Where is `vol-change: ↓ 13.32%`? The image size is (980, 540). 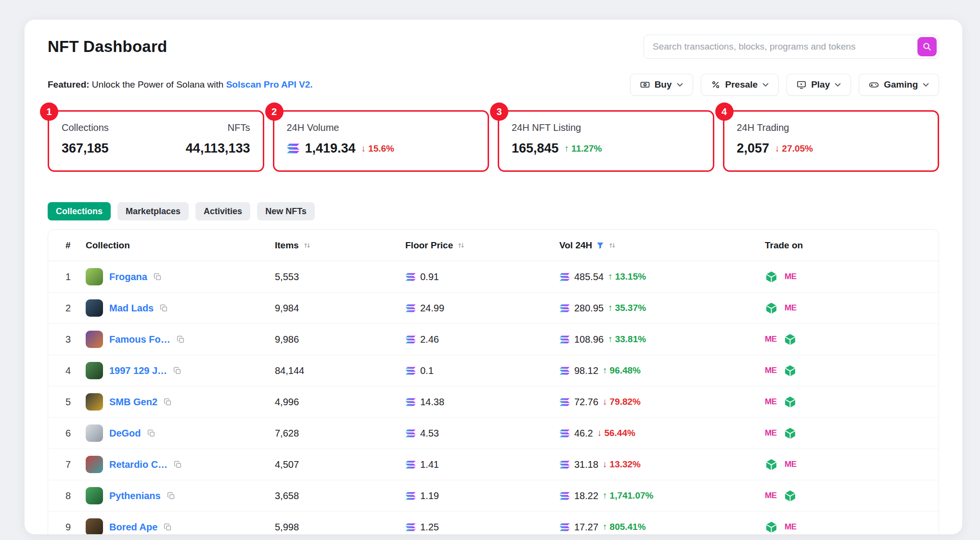
vol-change: ↓ 13.32% is located at coordinates (622, 464).